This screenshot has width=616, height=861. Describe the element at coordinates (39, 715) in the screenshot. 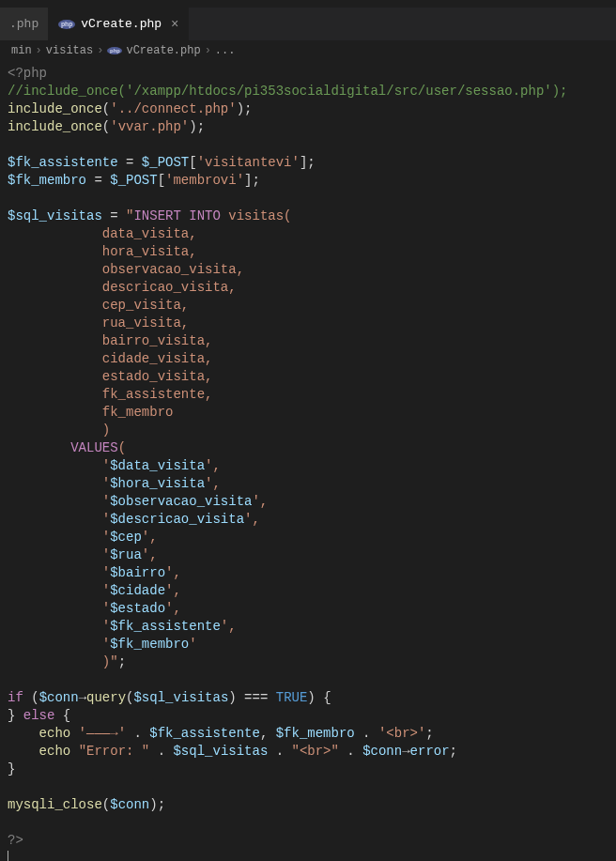

I see `code-text: else` at that location.